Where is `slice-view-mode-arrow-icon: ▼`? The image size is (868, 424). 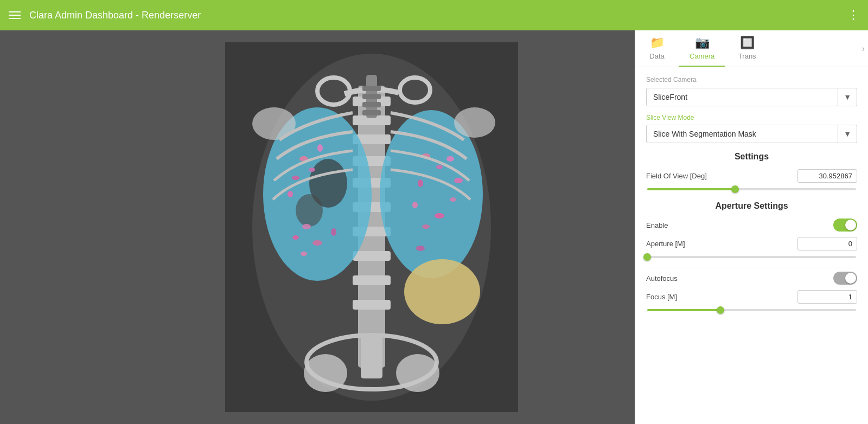 slice-view-mode-arrow-icon: ▼ is located at coordinates (847, 134).